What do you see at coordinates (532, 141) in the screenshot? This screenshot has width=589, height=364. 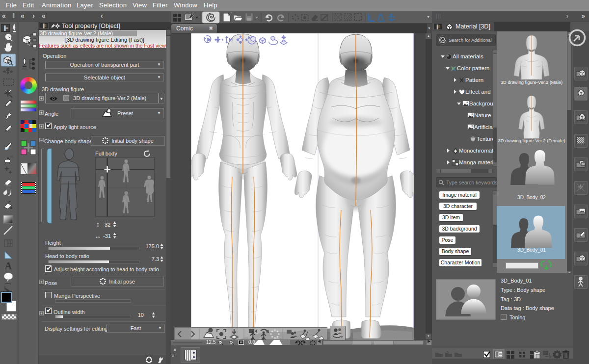 I see `svg-text:3D drawing figure-Ver.2 (Femal: 3D drawing figure-Ver.2 (Female)` at bounding box center [532, 141].